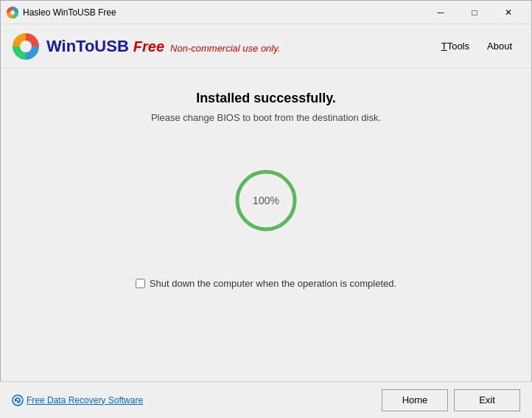  I want to click on recovery-icon, so click(18, 400).